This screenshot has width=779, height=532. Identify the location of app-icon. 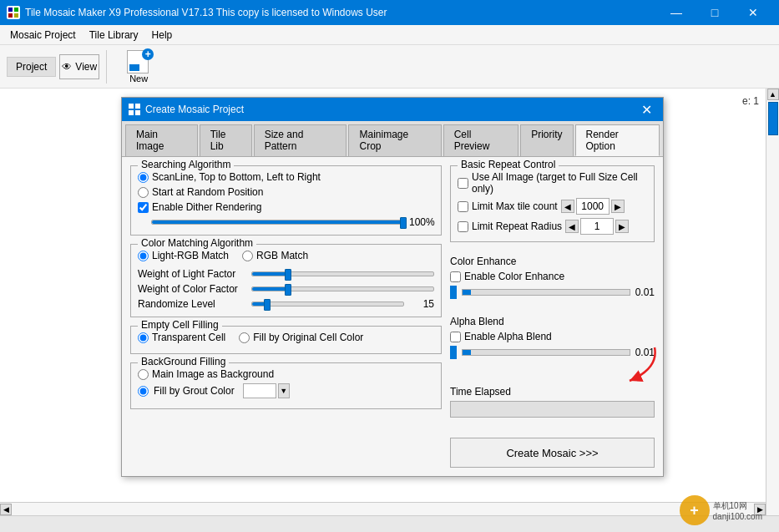
(13, 13).